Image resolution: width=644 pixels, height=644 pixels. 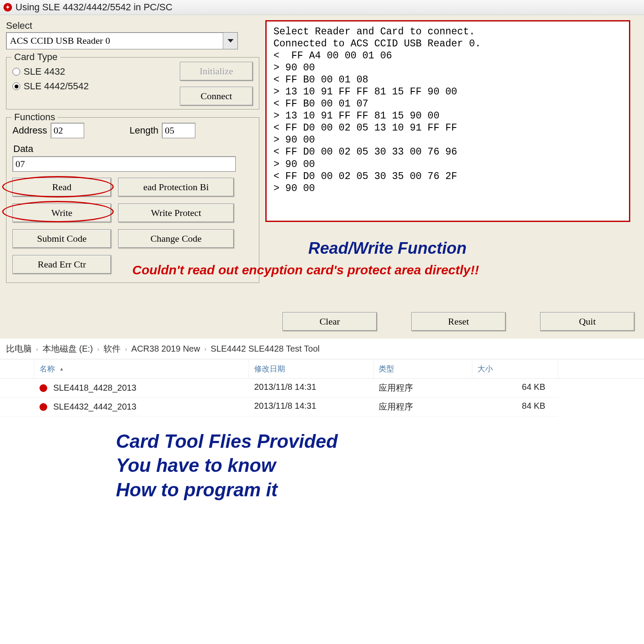 What do you see at coordinates (94, 7) in the screenshot?
I see `window-title: Using SLE 4432/4442/5542 in PC/SC` at bounding box center [94, 7].